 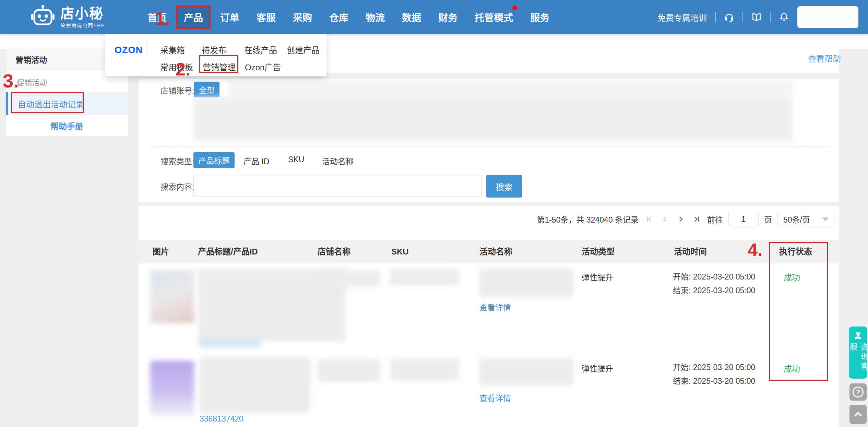 I want to click on help-button: ?, so click(x=858, y=392).